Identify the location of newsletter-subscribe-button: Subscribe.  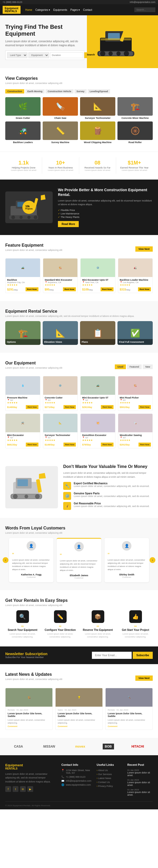
(143, 655).